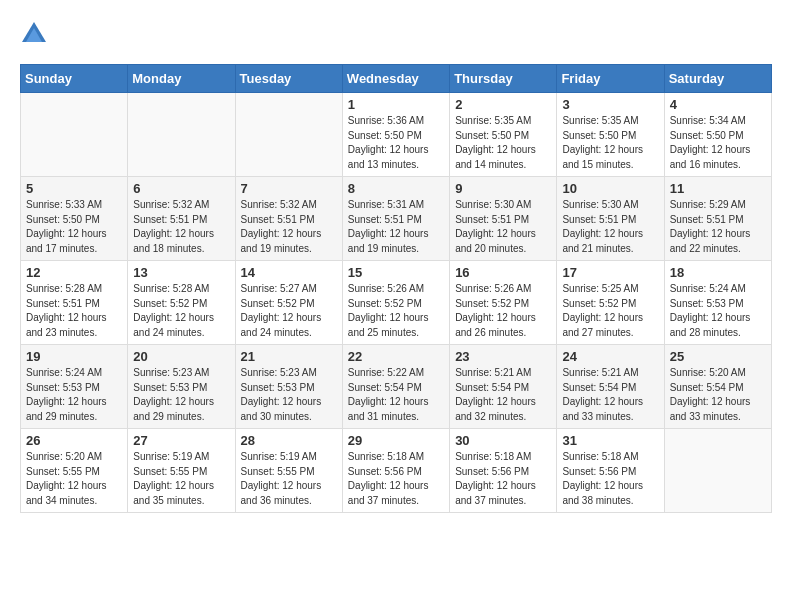 This screenshot has height=612, width=792. I want to click on day-number: 30, so click(503, 440).